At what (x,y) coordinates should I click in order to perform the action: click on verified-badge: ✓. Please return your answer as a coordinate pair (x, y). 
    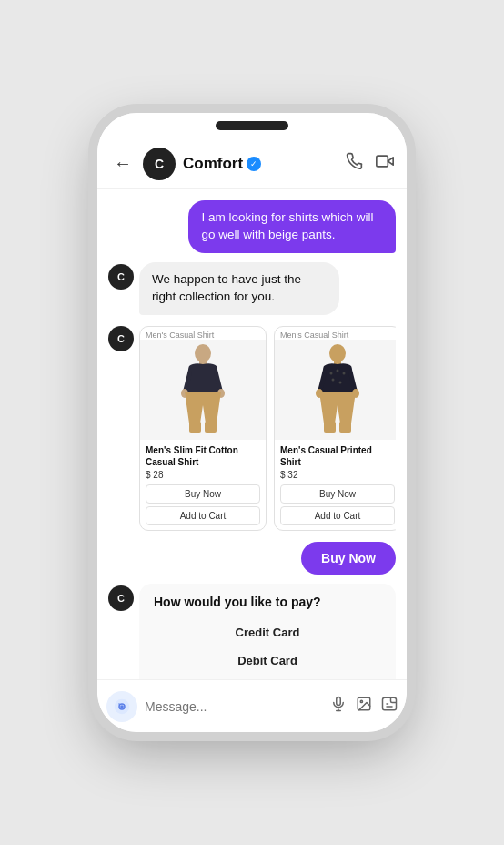
    Looking at the image, I should click on (254, 164).